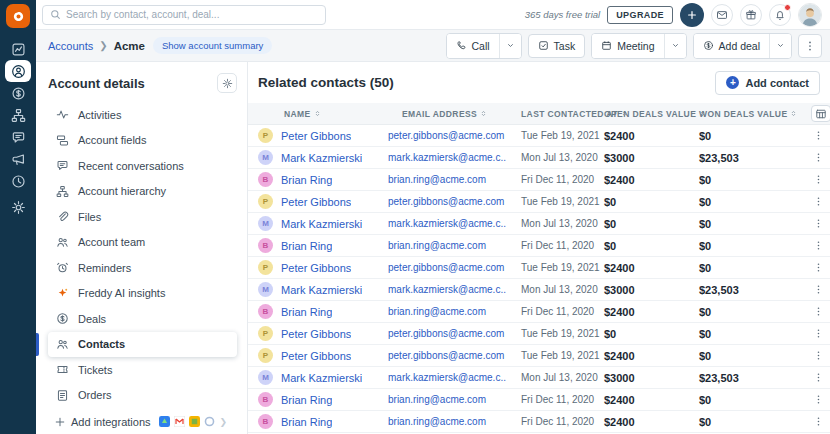 The width and height of the screenshot is (830, 434). I want to click on meeting-button: Meeting, so click(628, 46).